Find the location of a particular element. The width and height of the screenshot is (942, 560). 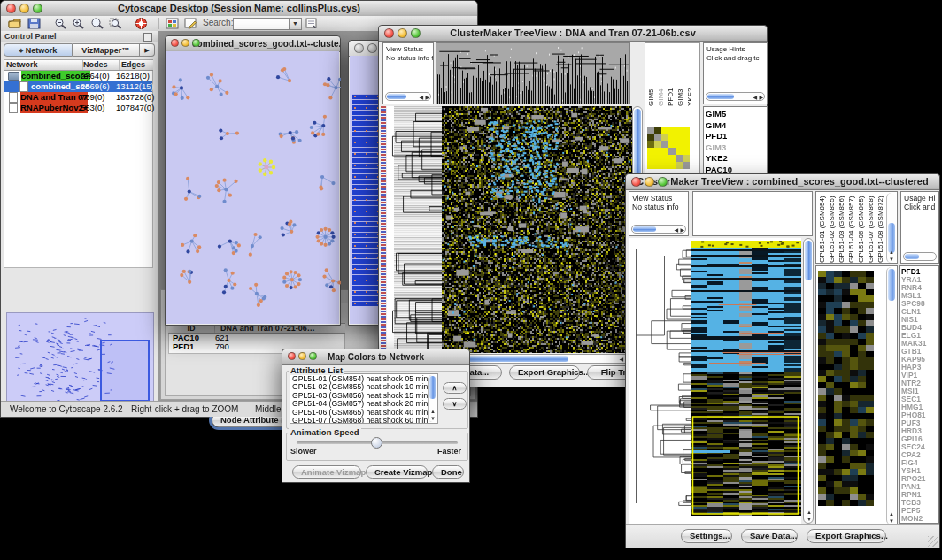

treeview1-titlebar: ClusterMaker TreeView : DNA and Tran 07-… is located at coordinates (573, 34).